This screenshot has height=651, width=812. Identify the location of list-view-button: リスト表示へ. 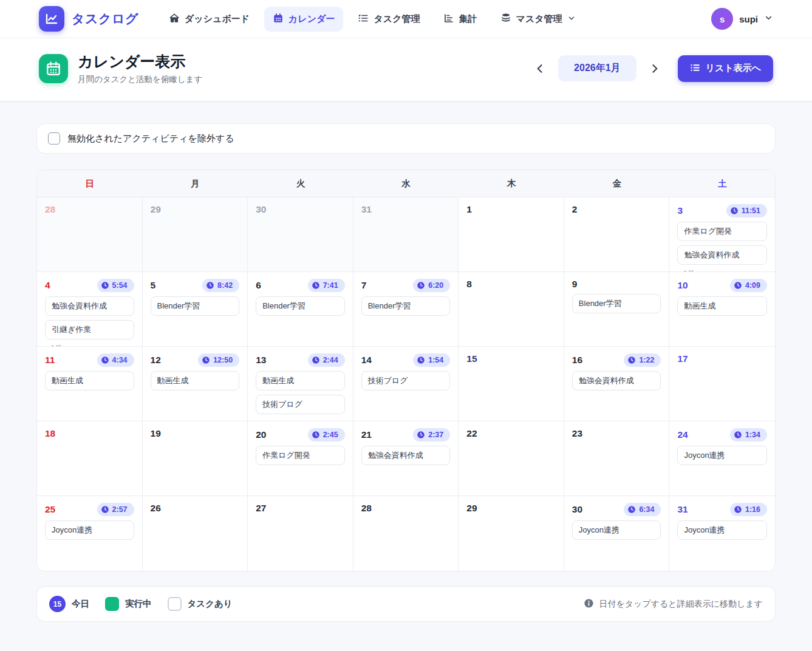
(725, 69).